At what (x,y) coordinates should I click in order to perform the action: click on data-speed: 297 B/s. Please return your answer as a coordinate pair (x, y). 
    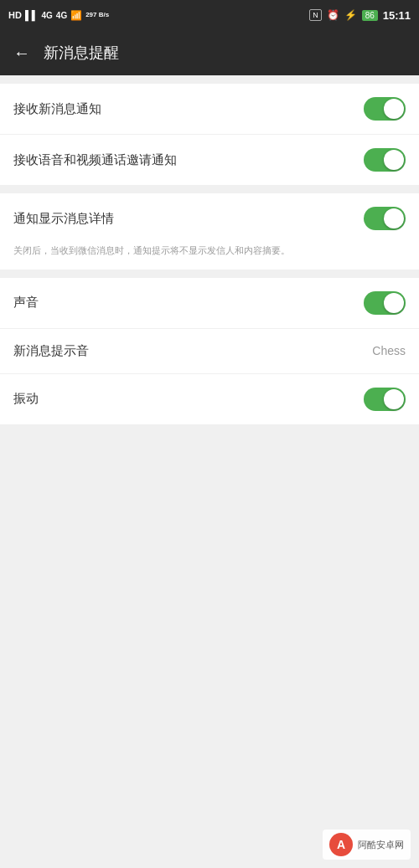
    Looking at the image, I should click on (97, 15).